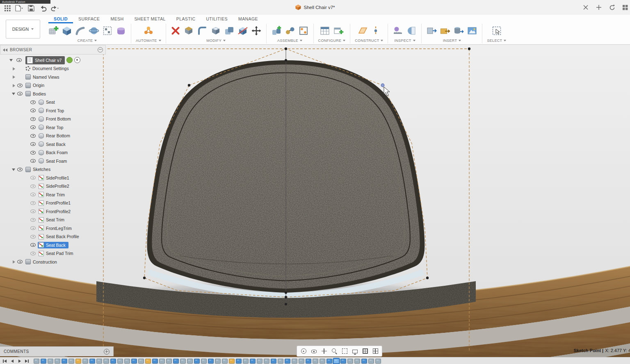 The width and height of the screenshot is (630, 364). Describe the element at coordinates (276, 31) in the screenshot. I see `new-component-icon` at that location.